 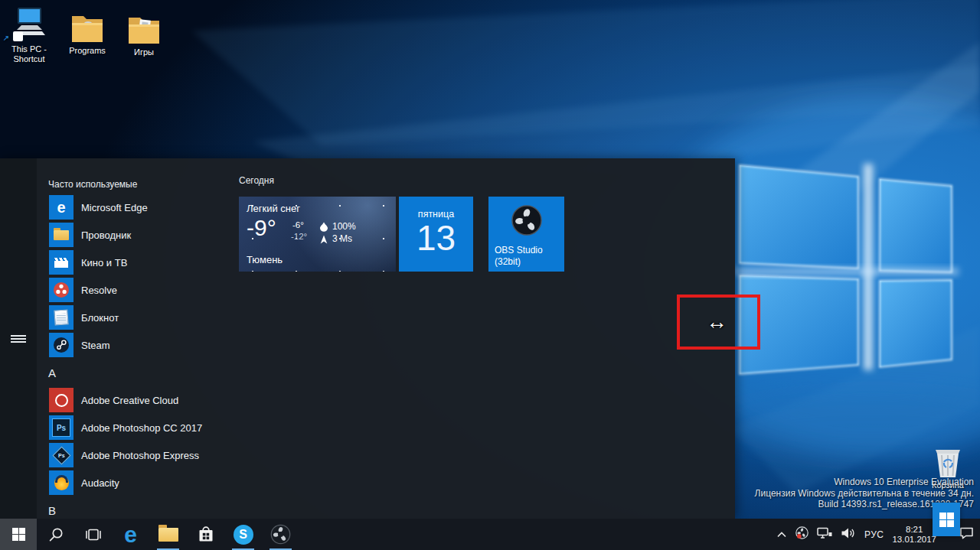 I want to click on weather-precipitation: 100%, so click(x=345, y=226).